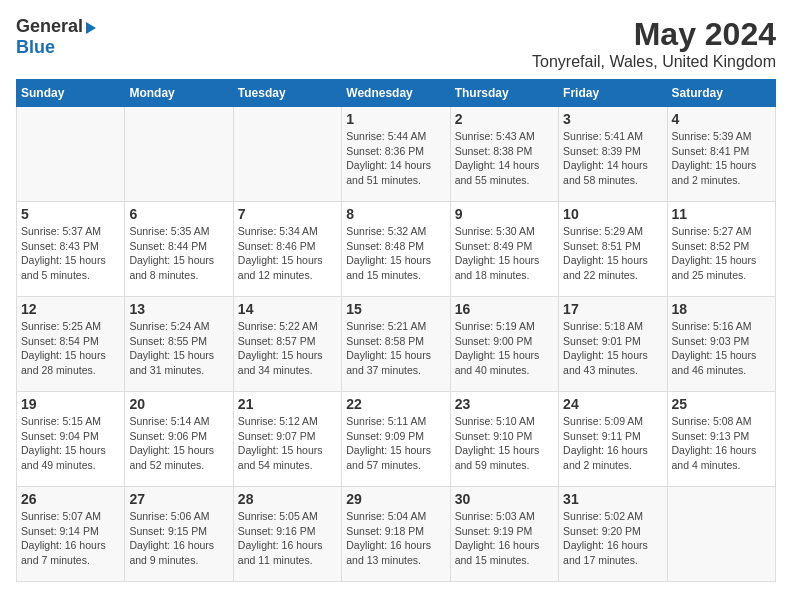  Describe the element at coordinates (712, 421) in the screenshot. I see `day-info-line: Sunrise: 5:08 AM` at that location.